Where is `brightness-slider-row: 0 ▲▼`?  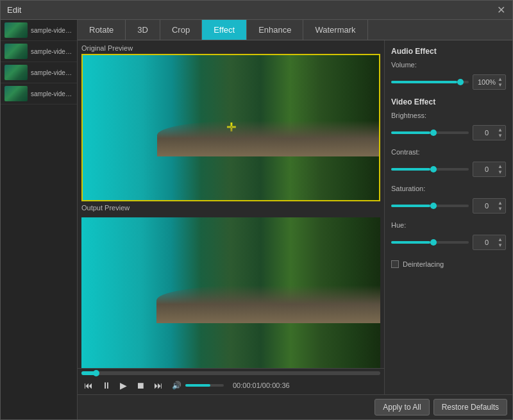
brightness-slider-row: 0 ▲▼ is located at coordinates (449, 133).